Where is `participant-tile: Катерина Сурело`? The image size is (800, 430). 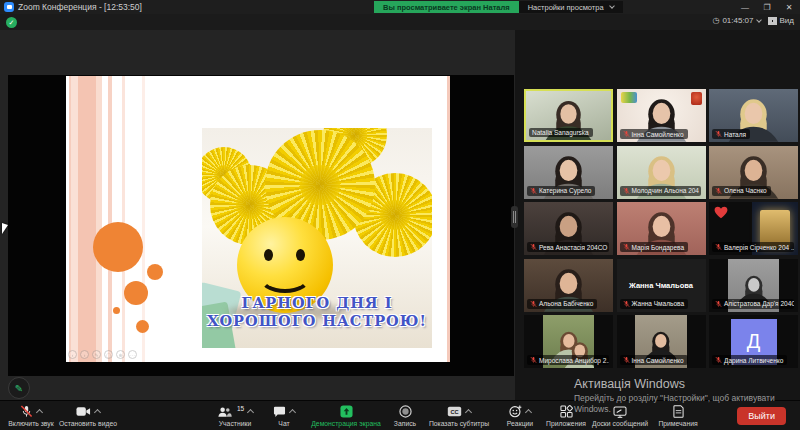 participant-tile: Катерина Сурело is located at coordinates (568, 172).